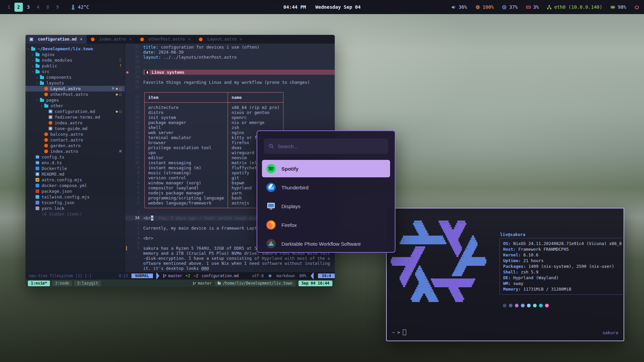 The height and width of the screenshot is (362, 644). What do you see at coordinates (405, 333) in the screenshot?
I see `terminal-cursor` at bounding box center [405, 333].